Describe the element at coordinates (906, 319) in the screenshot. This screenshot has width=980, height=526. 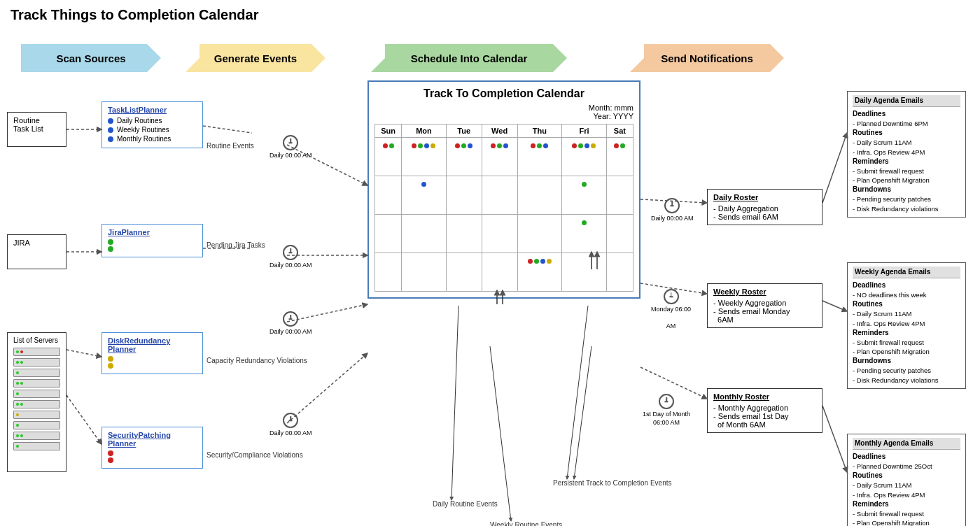
I see `weekly-routines: - Daily Scrum 11AM- Infra. Ops Review 4P…` at that location.